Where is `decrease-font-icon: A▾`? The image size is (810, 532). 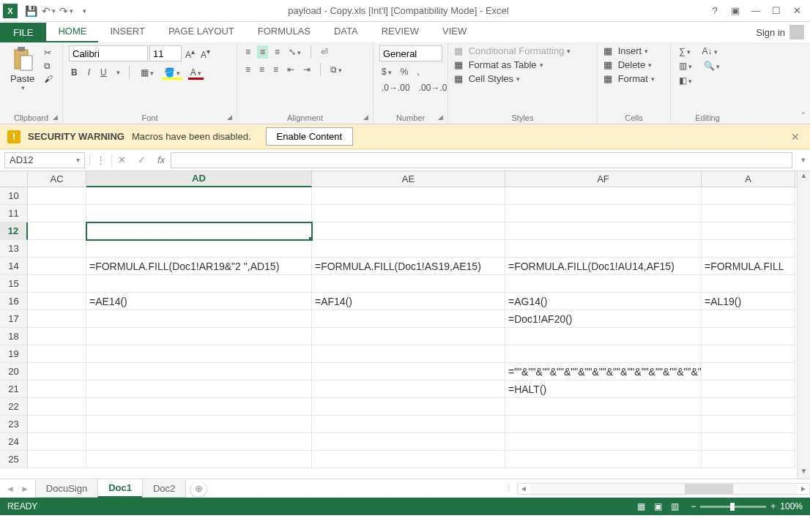
decrease-font-icon: A▾ is located at coordinates (205, 54).